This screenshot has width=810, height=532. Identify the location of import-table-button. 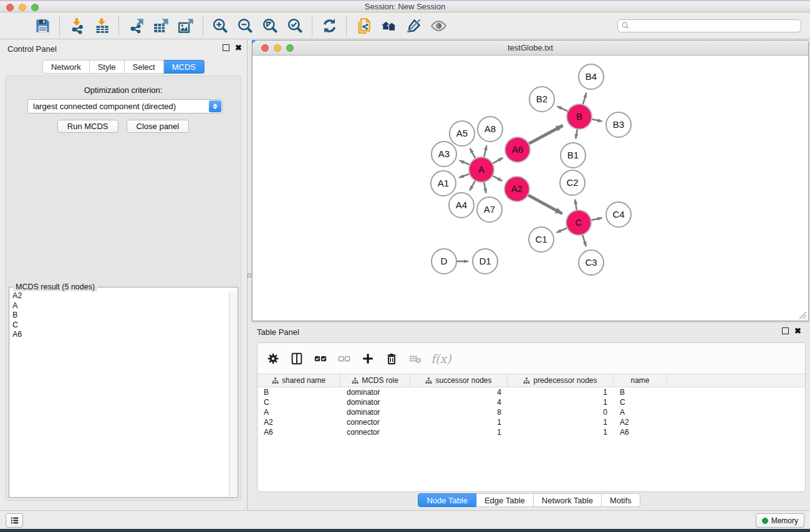
(102, 26).